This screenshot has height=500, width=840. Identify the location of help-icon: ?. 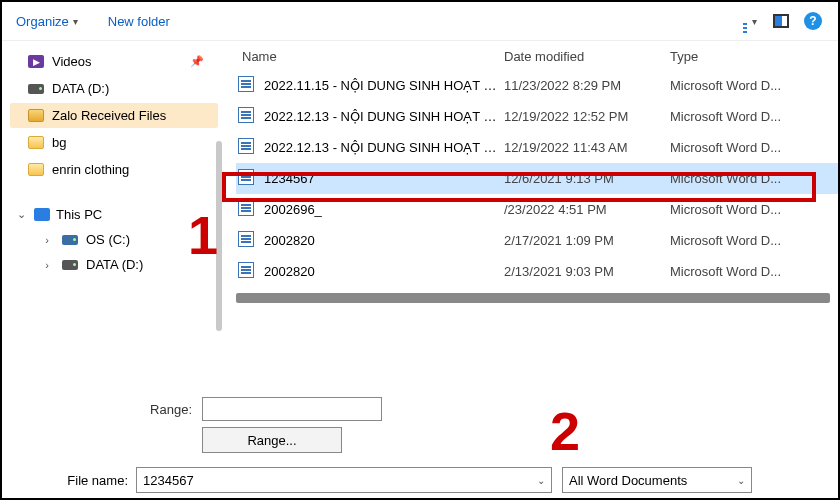
(813, 21).